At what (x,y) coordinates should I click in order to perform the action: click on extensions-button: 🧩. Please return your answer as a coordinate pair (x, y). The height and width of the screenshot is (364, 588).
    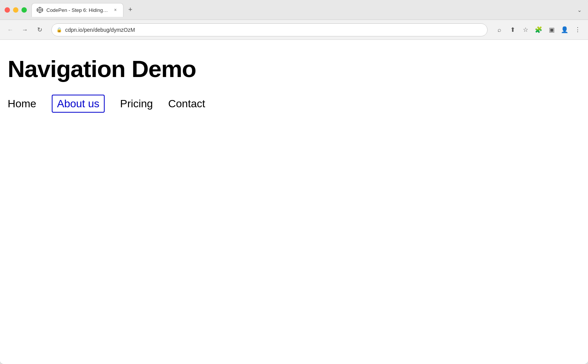
    Looking at the image, I should click on (539, 30).